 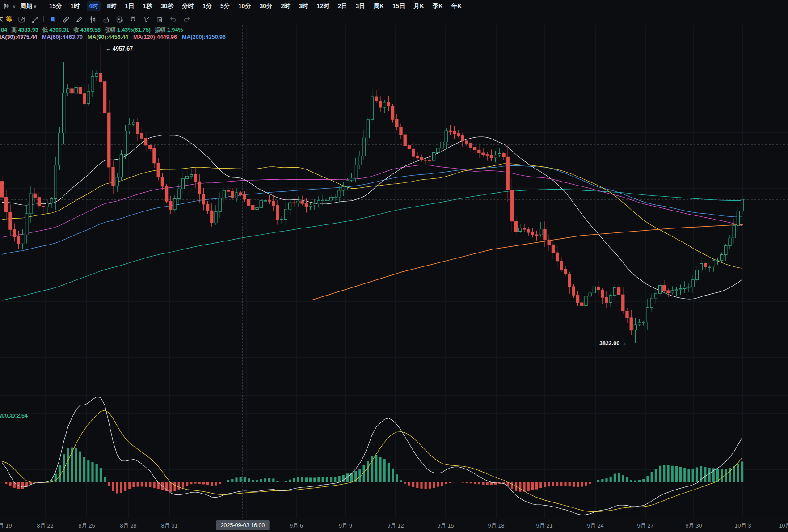 I want to click on edit-square-icon, so click(x=21, y=19).